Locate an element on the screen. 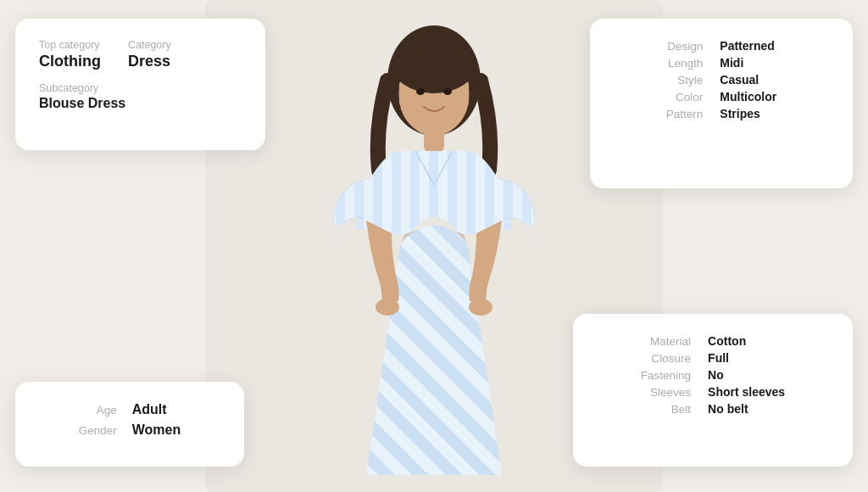  design-label-4: Pattern is located at coordinates (658, 114).